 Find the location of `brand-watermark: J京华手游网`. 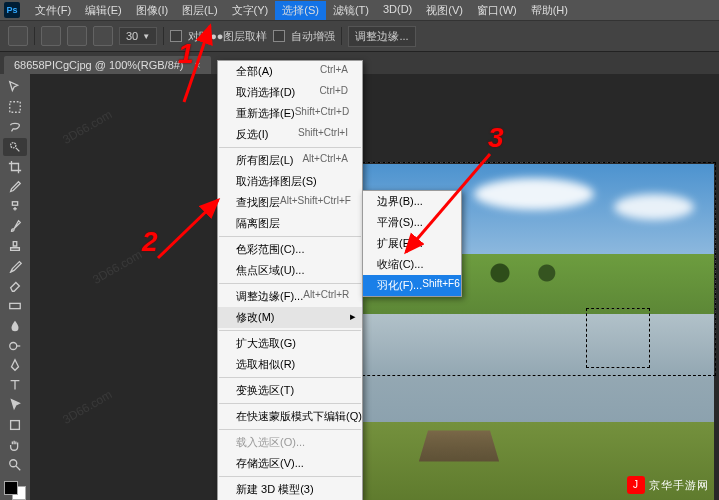

brand-watermark: J京华手游网 is located at coordinates (668, 484).